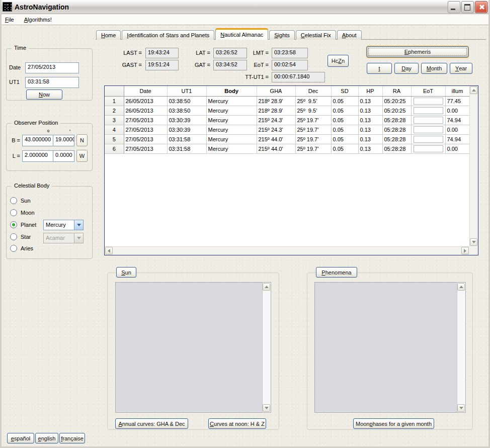 Image resolution: width=490 pixels, height=448 pixels. Describe the element at coordinates (287, 140) in the screenshot. I see `table-row: 527/05/201303:31:58Mercury215º 44.0'25º …` at that location.